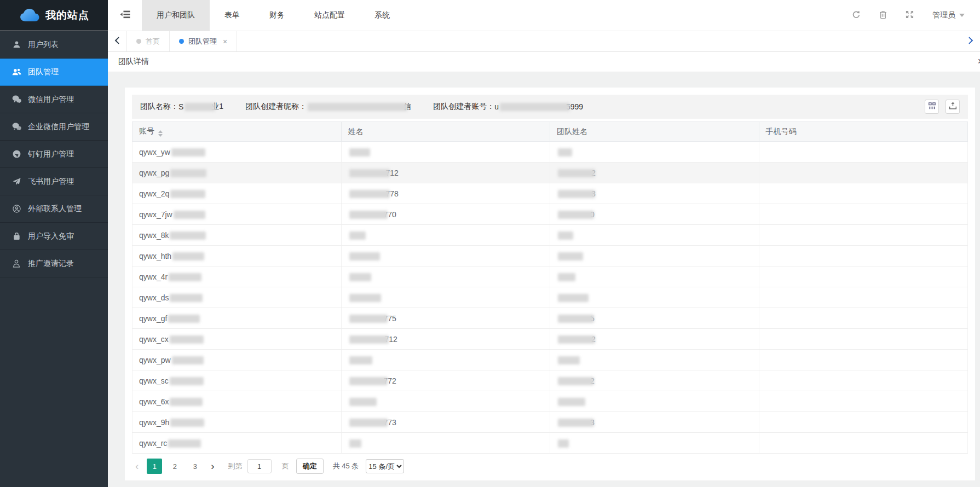  I want to click on table-row: qywx_cx7122, so click(550, 339).